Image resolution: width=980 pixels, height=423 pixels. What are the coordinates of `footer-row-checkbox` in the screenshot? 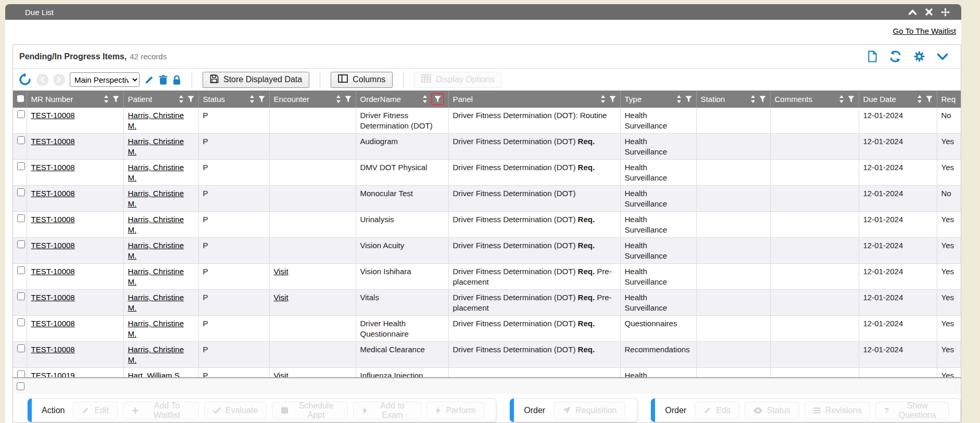 It's located at (21, 386).